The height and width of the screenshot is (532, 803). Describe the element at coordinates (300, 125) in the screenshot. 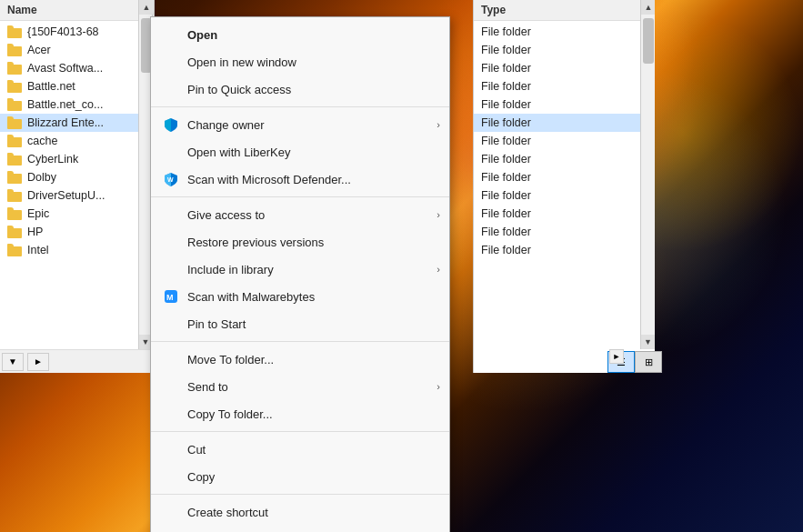

I see `menu-item-change-owner: Change owner›` at that location.